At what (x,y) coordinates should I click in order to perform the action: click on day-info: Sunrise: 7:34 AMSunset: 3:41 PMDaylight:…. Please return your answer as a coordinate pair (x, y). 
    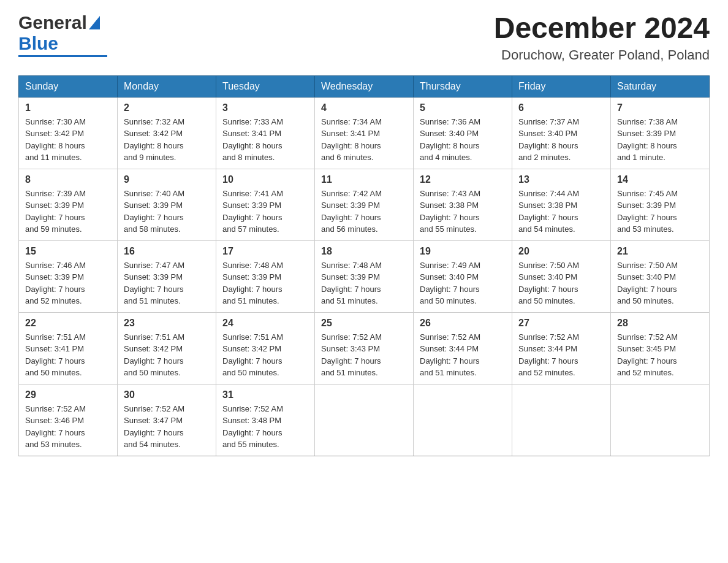
    Looking at the image, I should click on (364, 140).